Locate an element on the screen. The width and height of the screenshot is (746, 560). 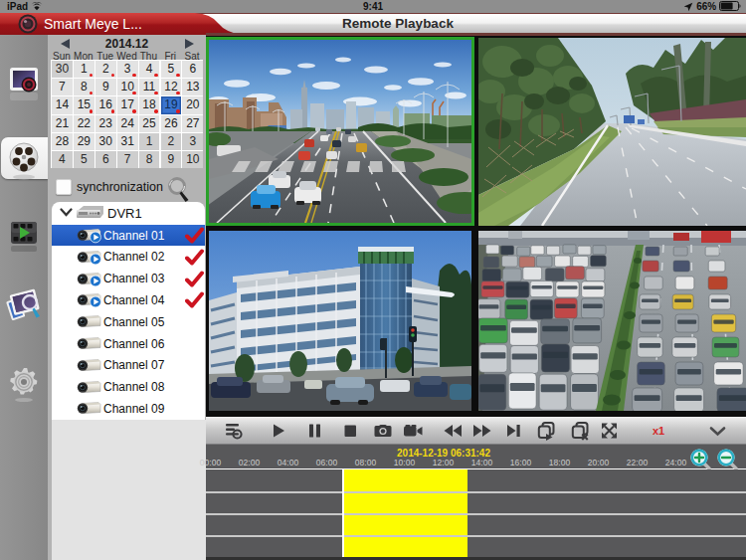
svg-text: Smart Meye L... is located at coordinates (93, 24).